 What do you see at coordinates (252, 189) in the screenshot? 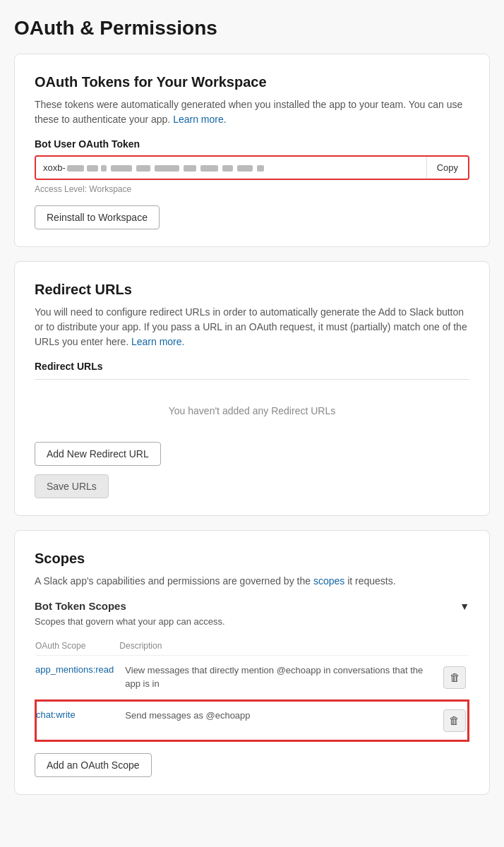
I see `access-level-text: Access Level: Workspace` at bounding box center [252, 189].